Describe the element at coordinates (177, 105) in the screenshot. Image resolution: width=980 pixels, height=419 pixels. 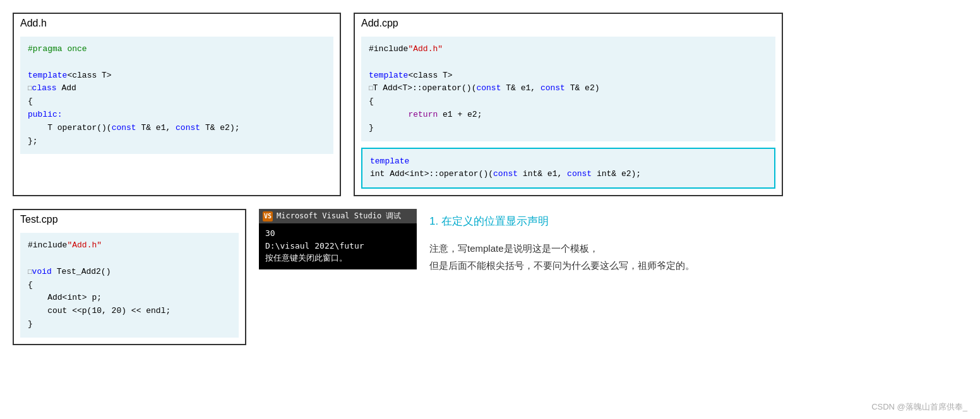
I see `add-h-panel: Add.h #pragma once template<class T> □cl…` at that location.